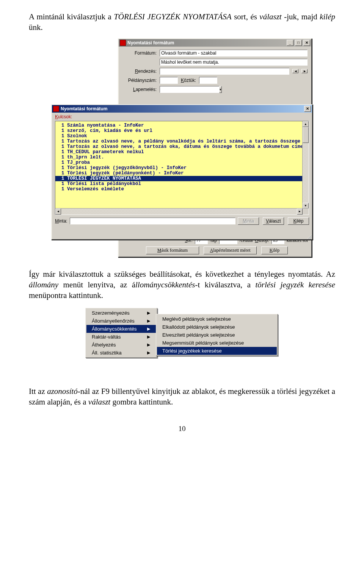  I want to click on page-number: 10, so click(182, 429).